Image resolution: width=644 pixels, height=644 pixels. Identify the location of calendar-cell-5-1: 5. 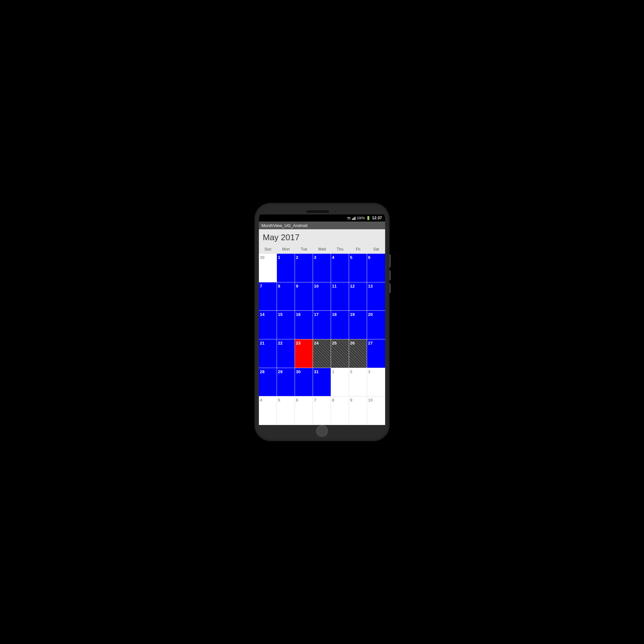
(286, 411).